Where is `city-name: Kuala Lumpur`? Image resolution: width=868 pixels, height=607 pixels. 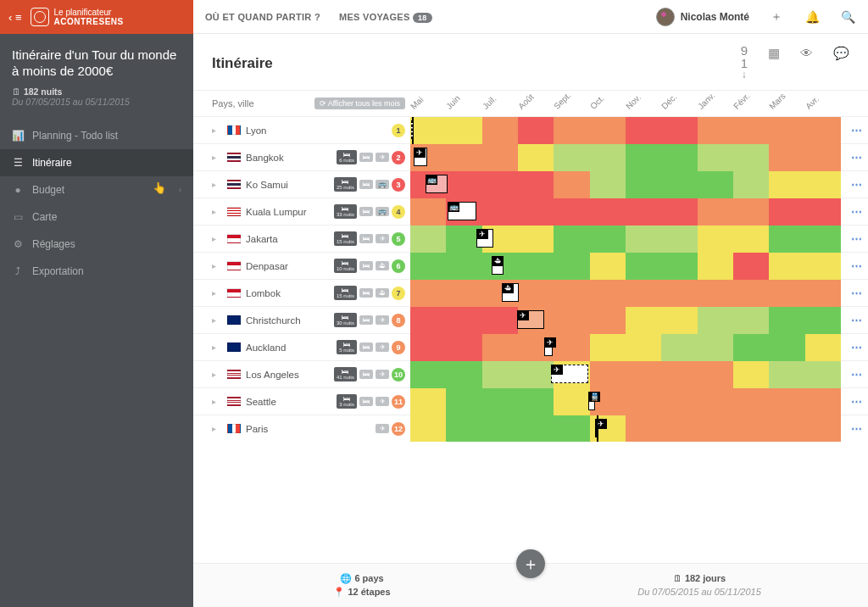
city-name: Kuala Lumpur is located at coordinates (287, 212).